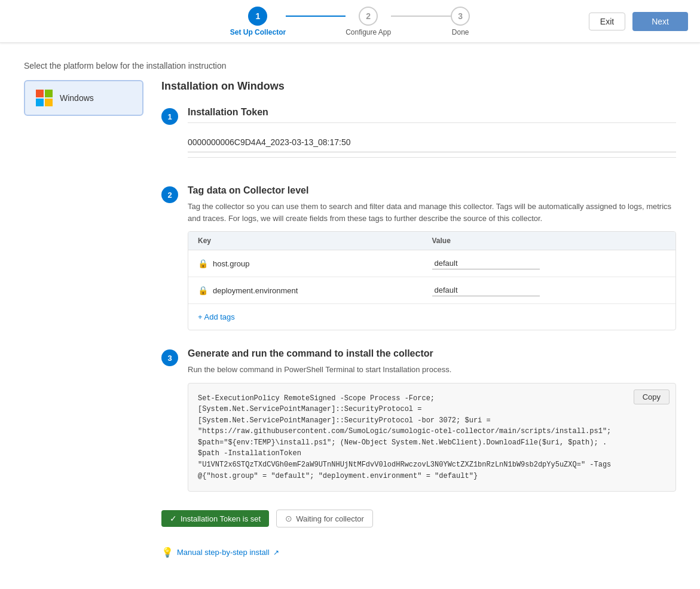 Image resolution: width=700 pixels, height=589 pixels. What do you see at coordinates (432, 142) in the screenshot?
I see `token-value: 0000000006C9D4A4_2023-03-13_08:17:50` at bounding box center [432, 142].